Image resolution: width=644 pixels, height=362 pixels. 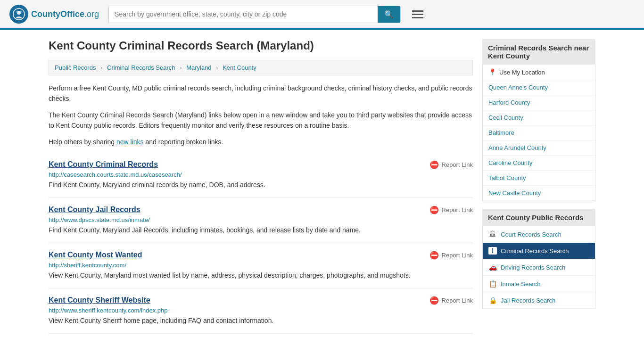 I want to click on menu-button, so click(x=418, y=14).